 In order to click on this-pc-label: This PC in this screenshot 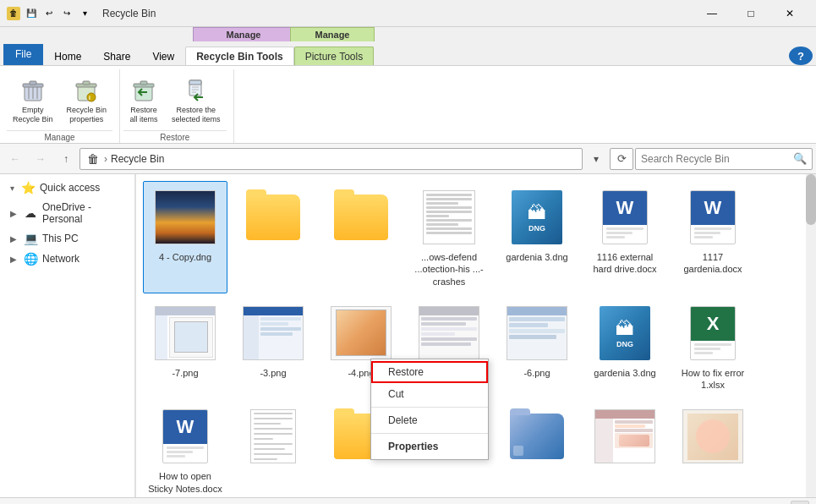, I will do `click(61, 238)`.